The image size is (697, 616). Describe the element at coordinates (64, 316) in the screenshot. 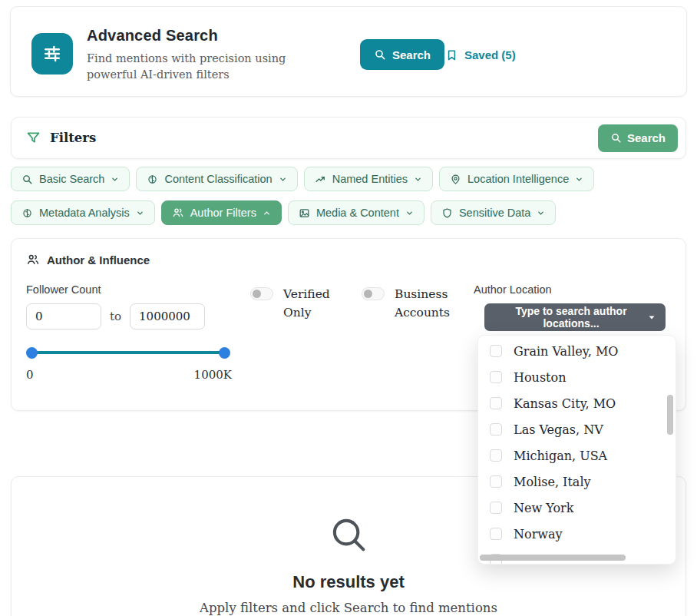

I see `follower-min-input` at that location.